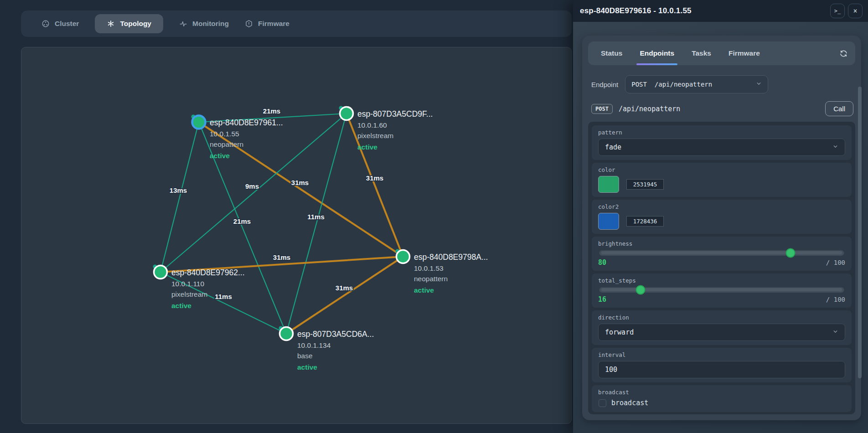  I want to click on call-button: Call, so click(839, 108).